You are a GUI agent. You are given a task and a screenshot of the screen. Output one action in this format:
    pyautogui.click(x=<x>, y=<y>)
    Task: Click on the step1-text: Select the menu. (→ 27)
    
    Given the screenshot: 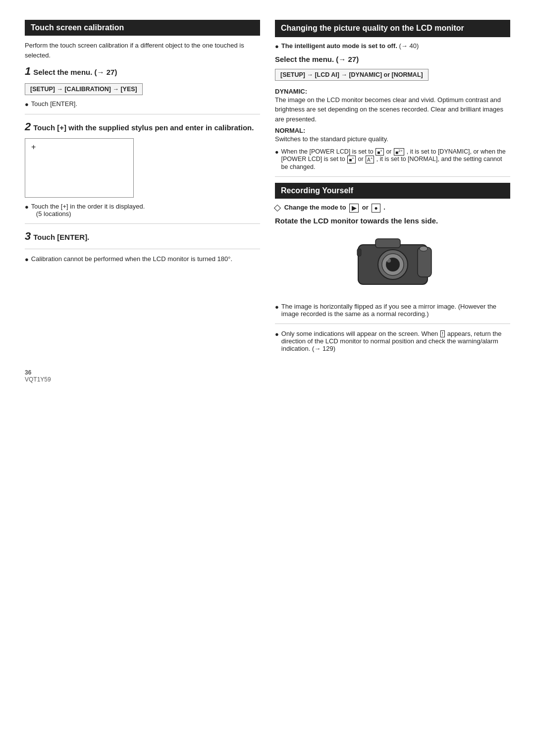 What is the action you would take?
    pyautogui.click(x=75, y=72)
    